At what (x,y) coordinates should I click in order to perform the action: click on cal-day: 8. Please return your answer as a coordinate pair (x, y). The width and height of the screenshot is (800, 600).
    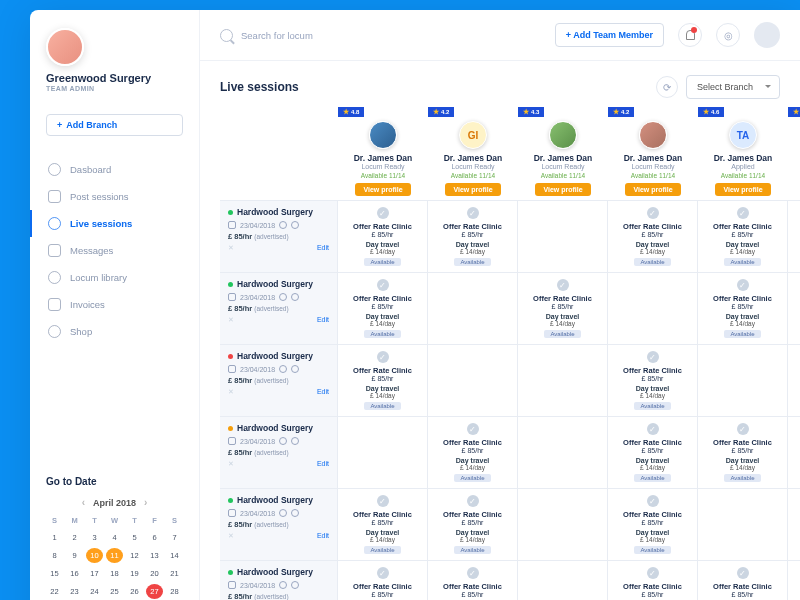
    Looking at the image, I should click on (54, 556).